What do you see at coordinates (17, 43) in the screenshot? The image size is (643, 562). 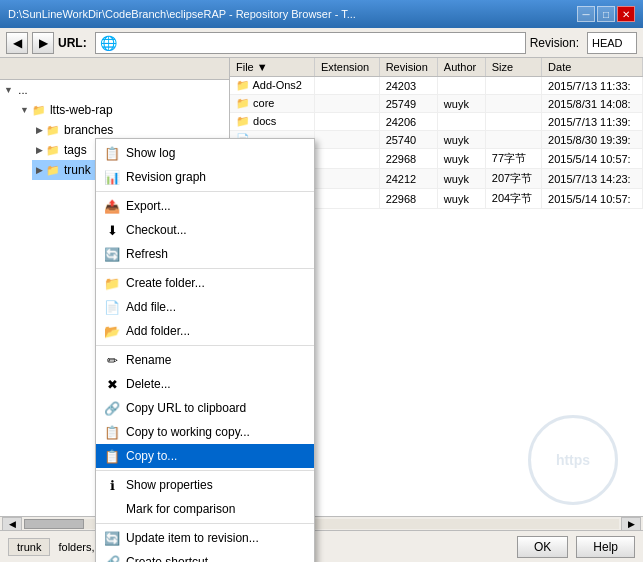 I see `back-button: ◀` at bounding box center [17, 43].